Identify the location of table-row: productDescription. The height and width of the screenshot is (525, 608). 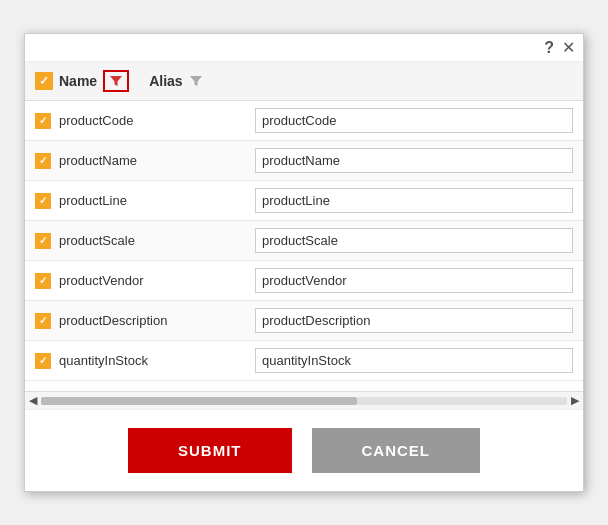
(304, 321).